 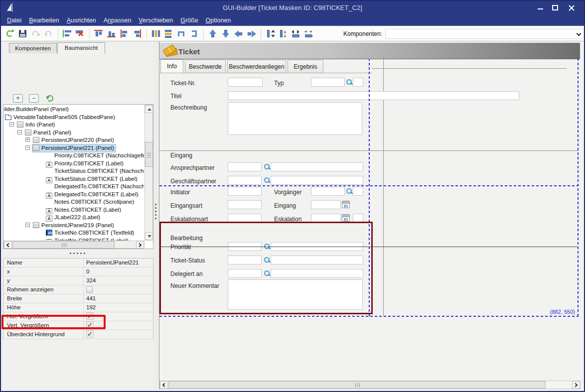 I want to click on tree-item: −PersistentJPanel221 (Panel), so click(x=74, y=148).